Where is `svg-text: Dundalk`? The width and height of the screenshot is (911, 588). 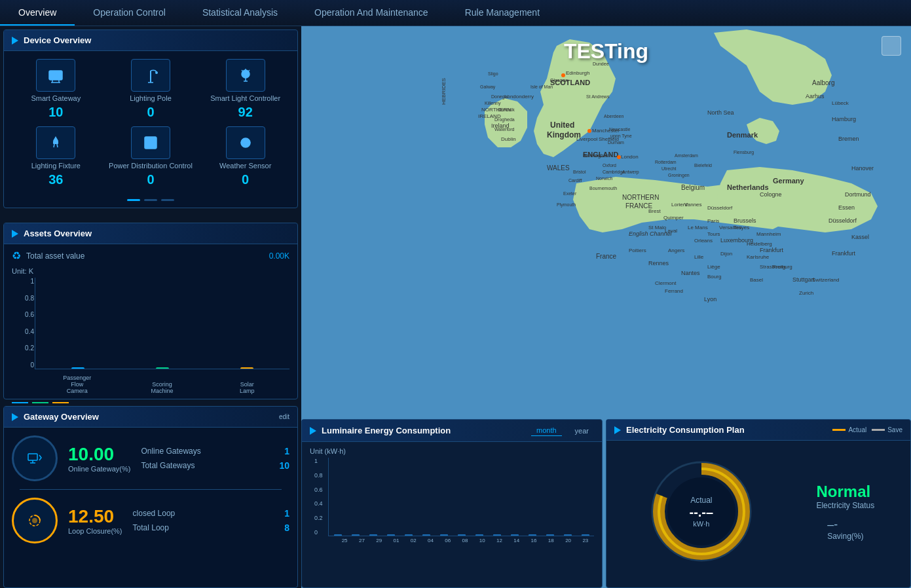
svg-text: Dundalk is located at coordinates (506, 110).